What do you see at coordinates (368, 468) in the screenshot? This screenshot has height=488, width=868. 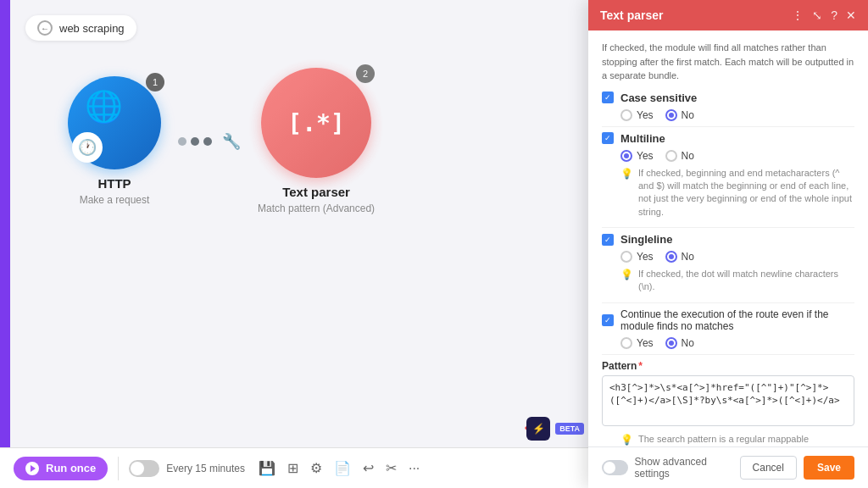 I see `undo-icon: ↩` at bounding box center [368, 468].